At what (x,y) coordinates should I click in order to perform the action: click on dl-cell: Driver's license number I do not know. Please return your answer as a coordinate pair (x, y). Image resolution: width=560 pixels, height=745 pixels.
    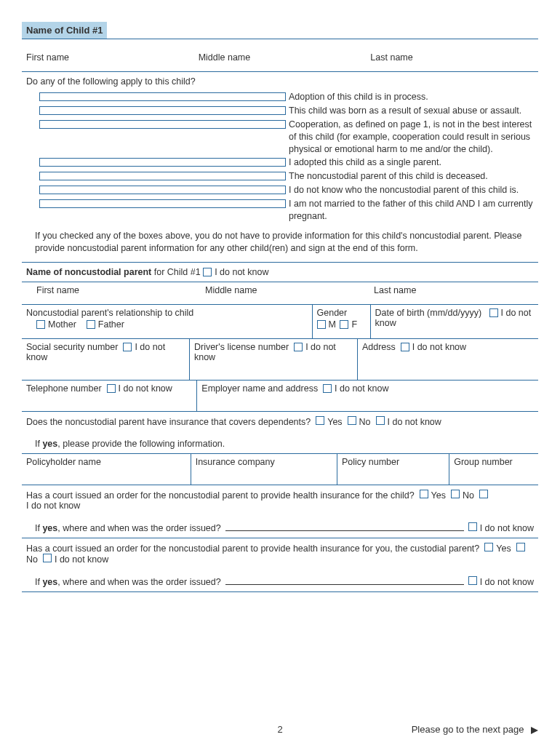
    Looking at the image, I should click on (273, 359).